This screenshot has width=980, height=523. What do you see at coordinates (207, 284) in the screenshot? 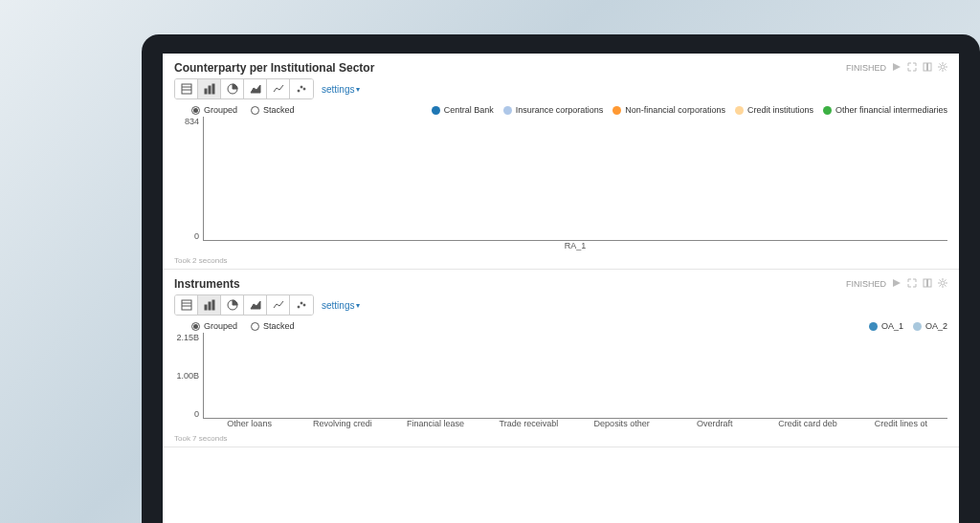
I see `panel-title: Instruments` at bounding box center [207, 284].